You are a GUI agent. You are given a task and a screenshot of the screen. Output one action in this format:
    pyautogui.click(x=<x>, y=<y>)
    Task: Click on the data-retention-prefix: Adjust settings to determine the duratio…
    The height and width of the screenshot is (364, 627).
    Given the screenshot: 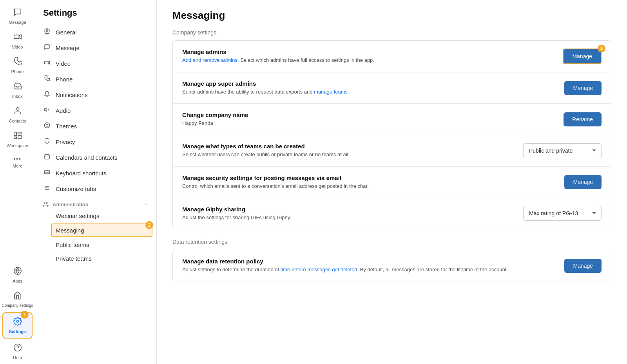 What is the action you would take?
    pyautogui.click(x=231, y=269)
    